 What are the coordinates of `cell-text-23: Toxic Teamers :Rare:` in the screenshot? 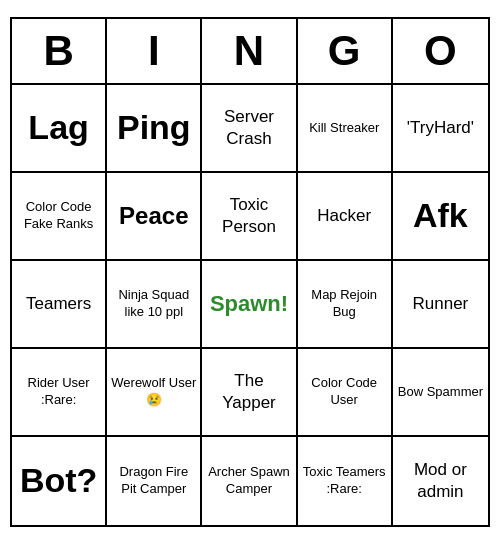 It's located at (344, 481).